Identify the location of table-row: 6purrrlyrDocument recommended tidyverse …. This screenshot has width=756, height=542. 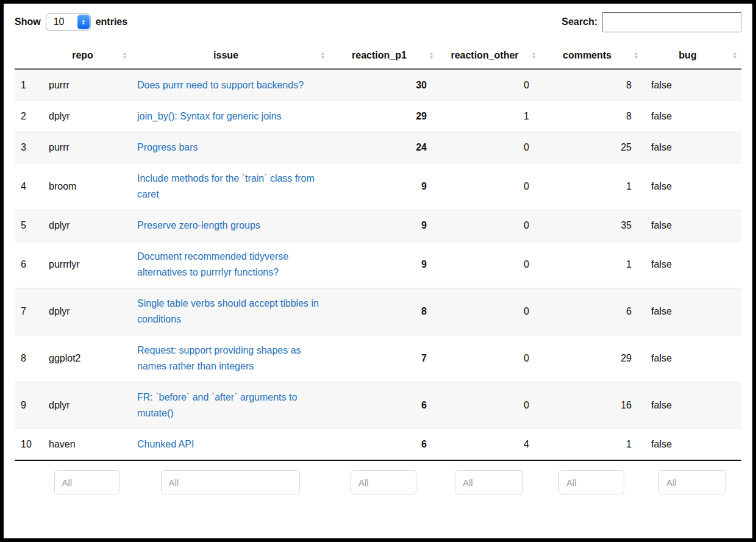
(378, 265).